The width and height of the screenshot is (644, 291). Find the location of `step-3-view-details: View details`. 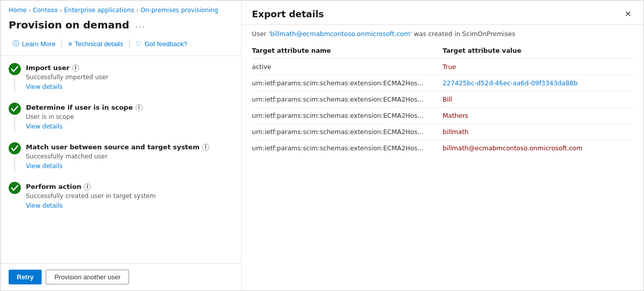

step-3-view-details: View details is located at coordinates (44, 166).